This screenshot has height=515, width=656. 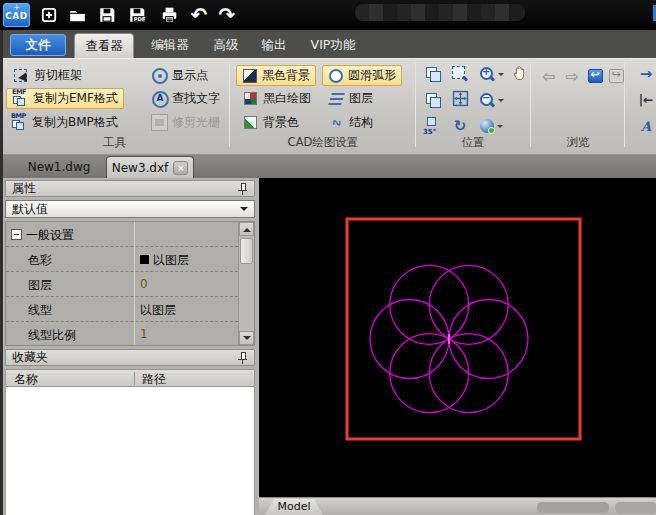 What do you see at coordinates (646, 126) in the screenshot?
I see `letter-a-icon: A` at bounding box center [646, 126].